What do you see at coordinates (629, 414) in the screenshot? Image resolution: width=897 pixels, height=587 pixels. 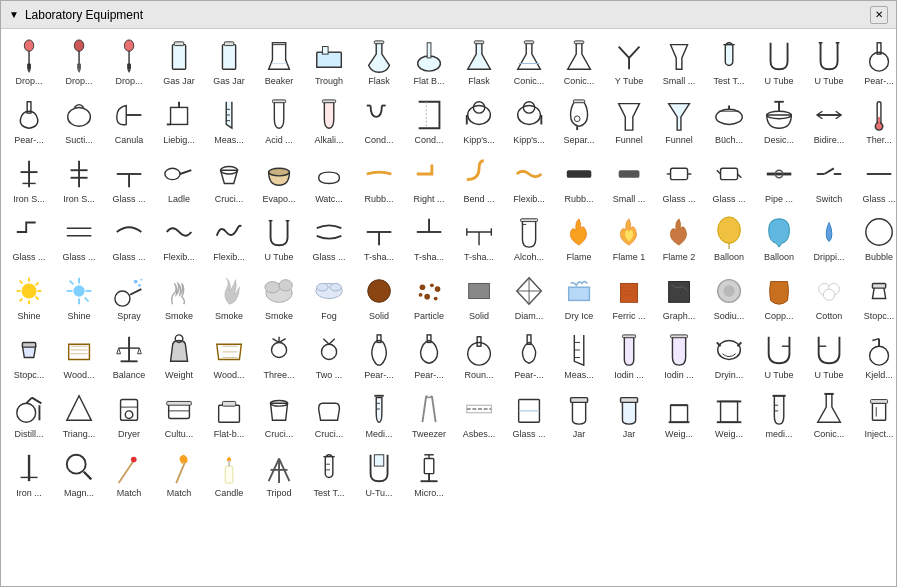 I see `grid-item-120: Jar` at bounding box center [629, 414].